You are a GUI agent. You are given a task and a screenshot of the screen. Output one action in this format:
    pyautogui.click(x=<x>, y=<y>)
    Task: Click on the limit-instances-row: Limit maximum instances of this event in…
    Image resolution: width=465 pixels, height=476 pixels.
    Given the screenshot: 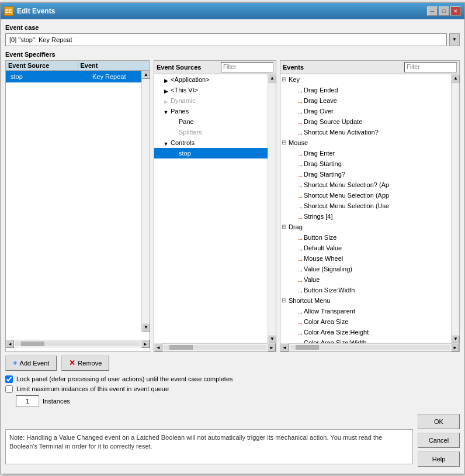 What is the action you would take?
    pyautogui.click(x=232, y=389)
    